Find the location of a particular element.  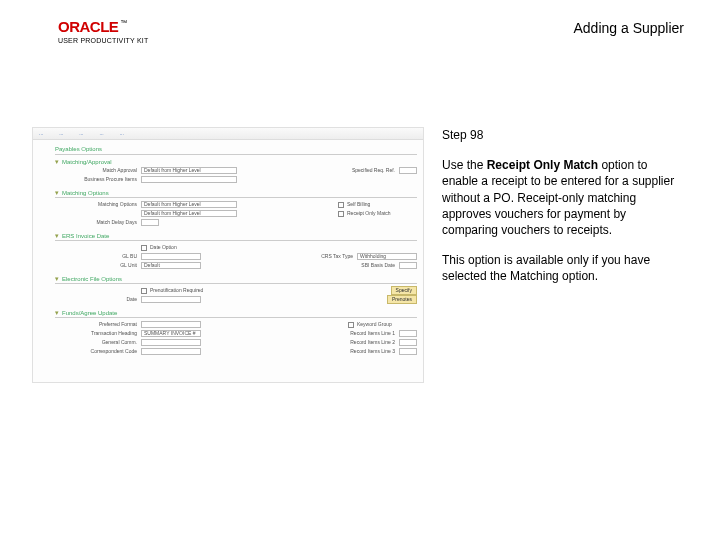

specify-button: Specify is located at coordinates (404, 290).